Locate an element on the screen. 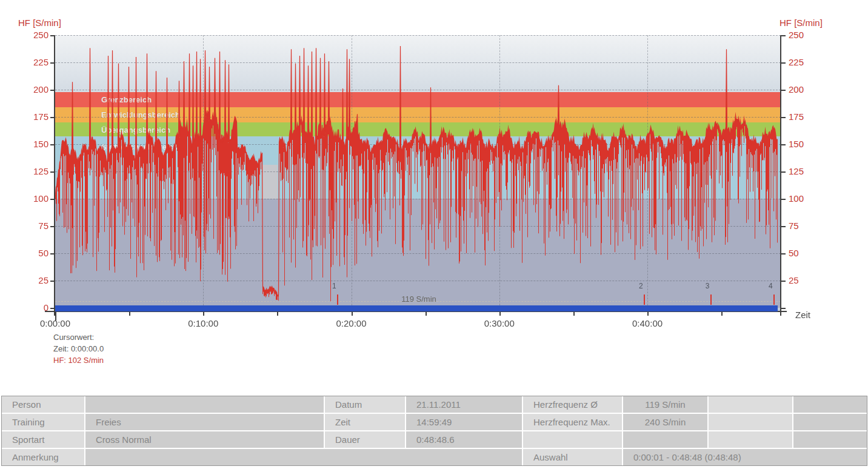  x-tick-label: 0:20:00 is located at coordinates (352, 324).